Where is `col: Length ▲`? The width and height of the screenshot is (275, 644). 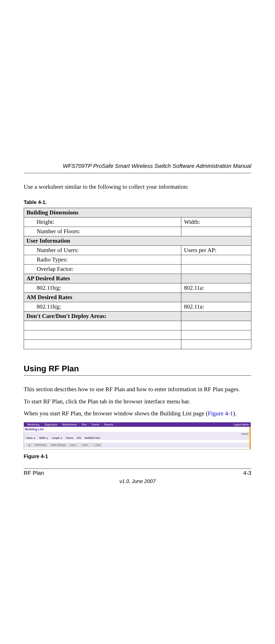
col: Length ▲ is located at coordinates (57, 438).